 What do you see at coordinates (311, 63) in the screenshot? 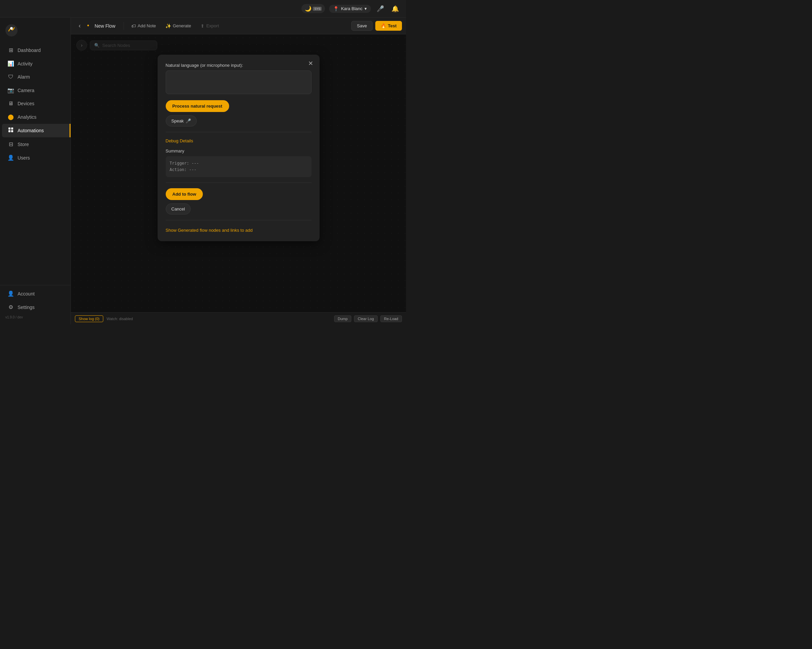
I see `modal-close-button: ✕` at bounding box center [311, 63].